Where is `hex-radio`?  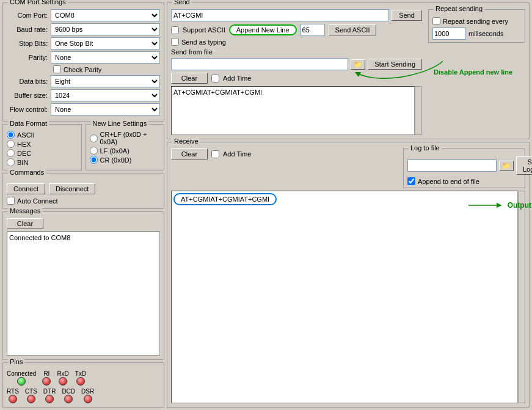
hex-radio is located at coordinates (11, 144).